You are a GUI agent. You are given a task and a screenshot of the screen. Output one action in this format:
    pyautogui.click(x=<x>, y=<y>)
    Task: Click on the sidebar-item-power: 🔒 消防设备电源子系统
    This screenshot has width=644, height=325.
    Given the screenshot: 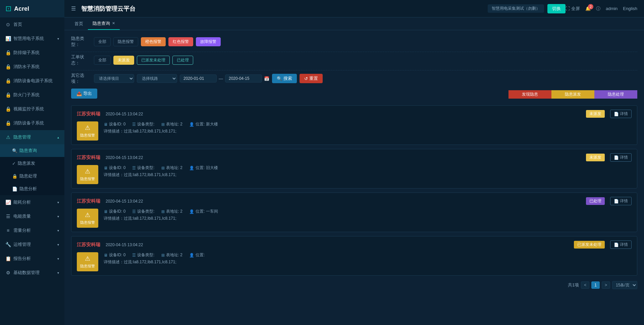 What is the action you would take?
    pyautogui.click(x=32, y=81)
    